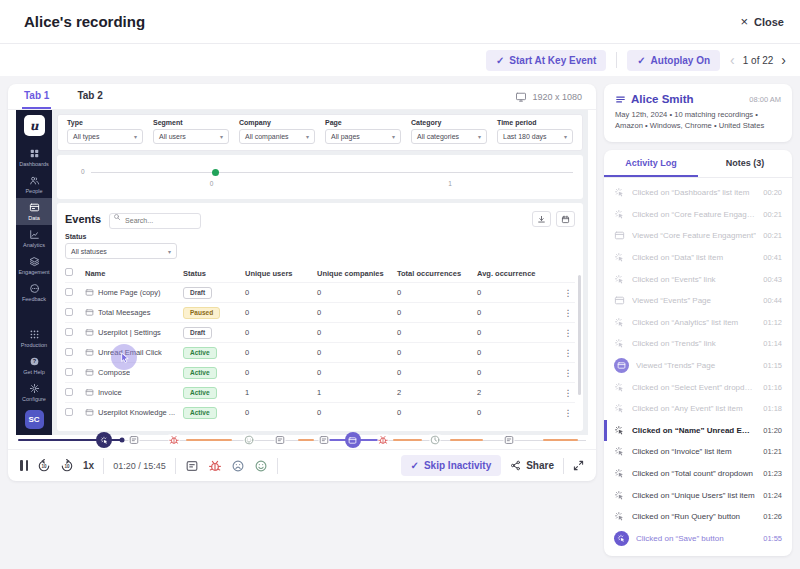 The width and height of the screenshot is (800, 569). What do you see at coordinates (214, 274) in the screenshot?
I see `column-header-status: Status` at bounding box center [214, 274].